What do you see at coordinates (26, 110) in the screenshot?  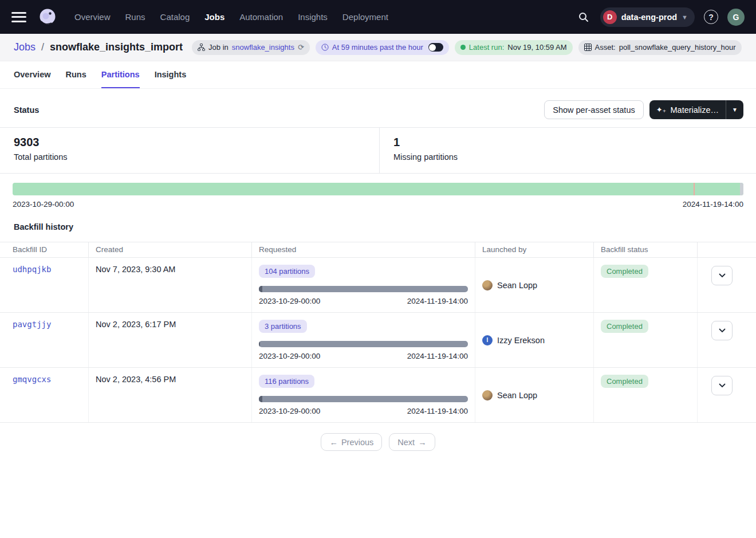 I see `status-section-title: Status` at bounding box center [26, 110].